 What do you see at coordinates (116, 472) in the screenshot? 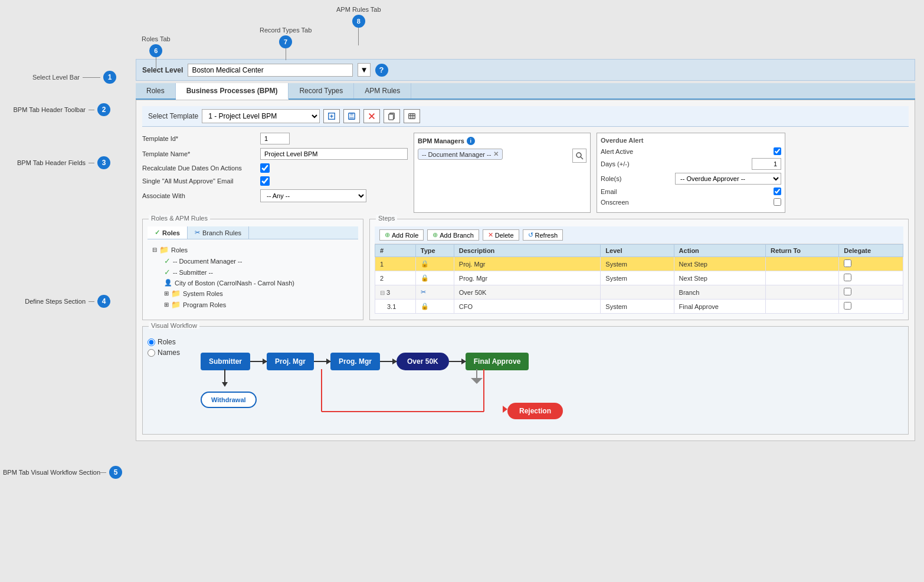
I see `badge-5: 5` at bounding box center [116, 472].